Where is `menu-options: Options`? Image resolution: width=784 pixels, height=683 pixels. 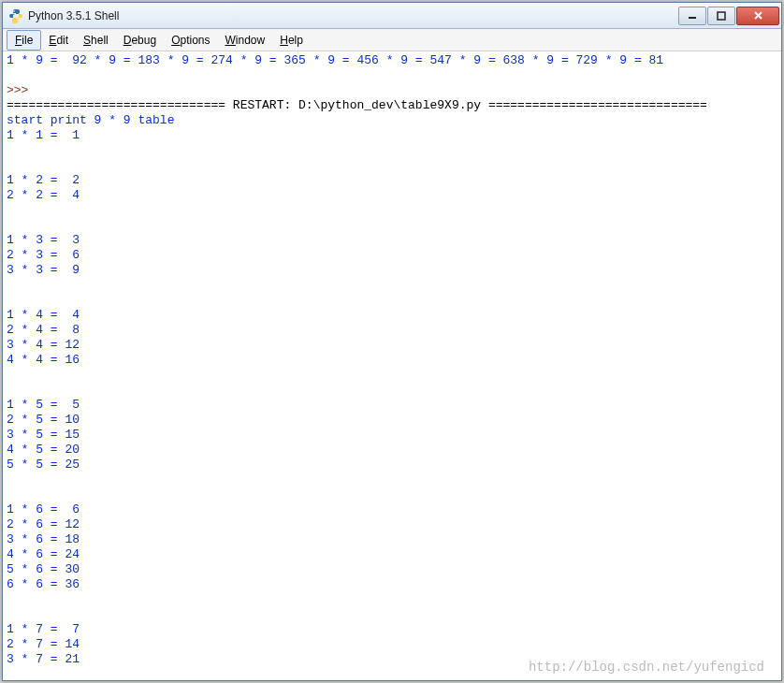 menu-options: Options is located at coordinates (191, 40).